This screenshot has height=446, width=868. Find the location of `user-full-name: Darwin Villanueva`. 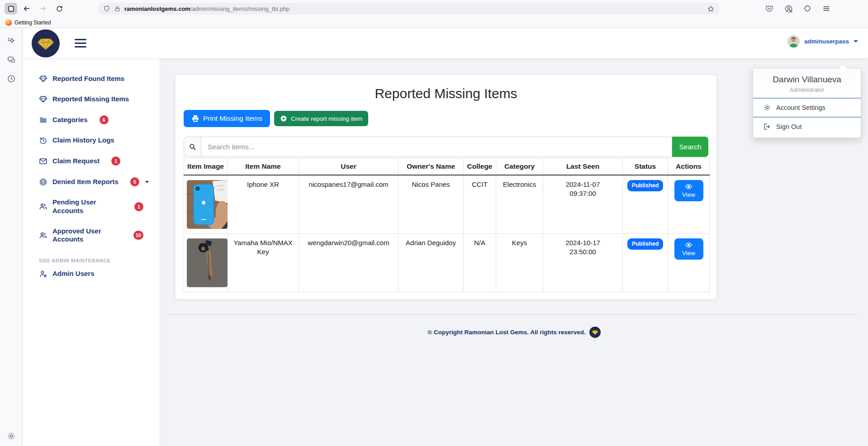

user-full-name: Darwin Villanueva is located at coordinates (807, 80).